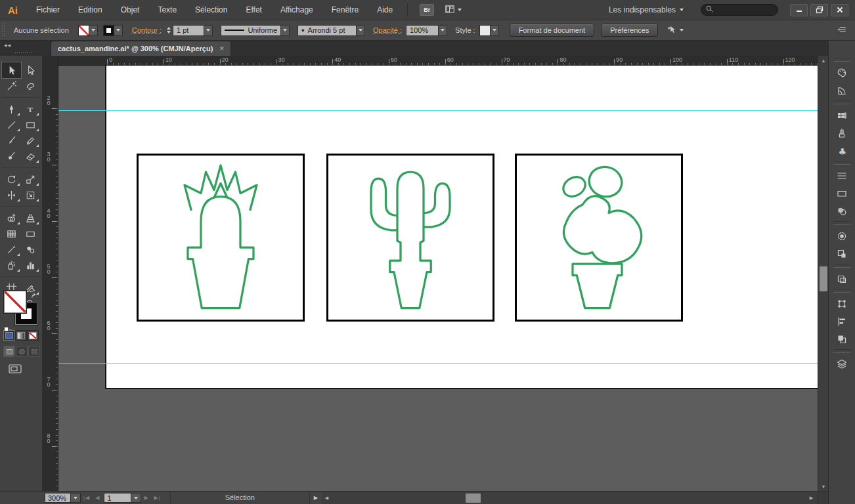 The height and width of the screenshot is (504, 855). What do you see at coordinates (842, 176) in the screenshot?
I see `stroke-panel-icon` at bounding box center [842, 176].